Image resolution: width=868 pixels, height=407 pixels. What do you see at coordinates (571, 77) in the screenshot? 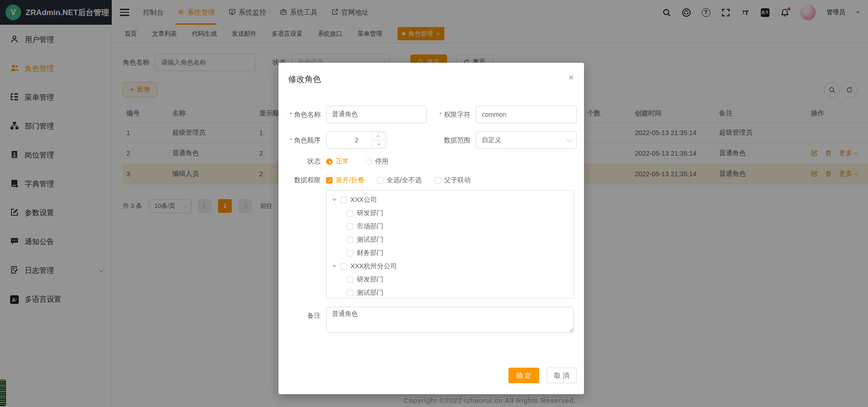
I see `close-dialog-icon: ×` at bounding box center [571, 77].